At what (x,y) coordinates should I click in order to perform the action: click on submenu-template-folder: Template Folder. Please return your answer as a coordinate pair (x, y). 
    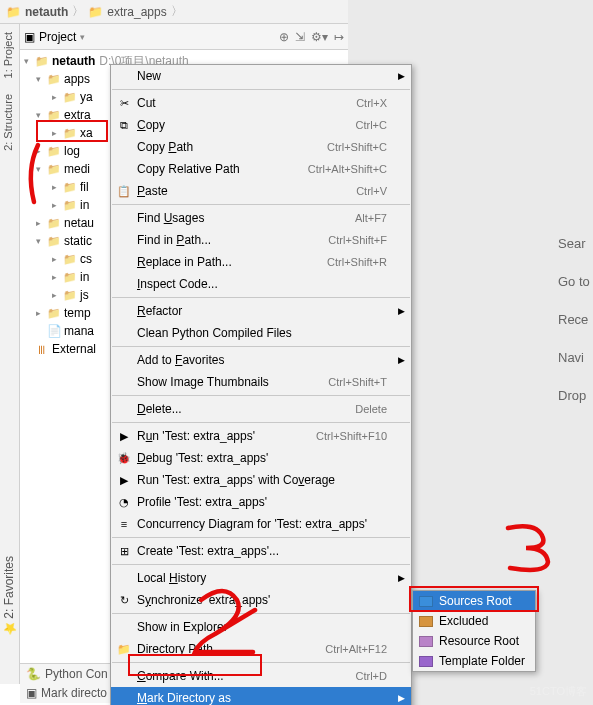
    Looking at the image, I should click on (474, 661).